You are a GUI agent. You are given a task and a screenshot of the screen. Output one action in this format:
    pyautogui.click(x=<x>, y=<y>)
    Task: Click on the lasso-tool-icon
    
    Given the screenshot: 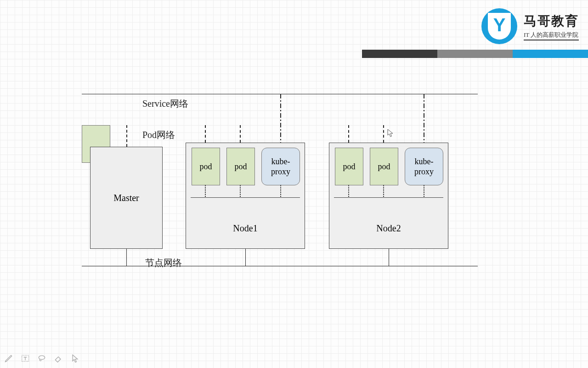 What is the action you would take?
    pyautogui.click(x=42, y=358)
    